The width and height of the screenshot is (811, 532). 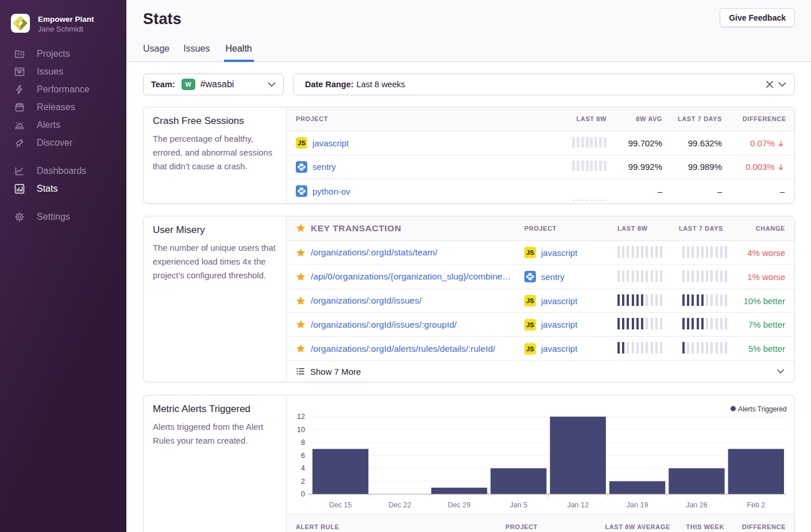 What do you see at coordinates (303, 456) in the screenshot?
I see `svg-text: 6` at bounding box center [303, 456].